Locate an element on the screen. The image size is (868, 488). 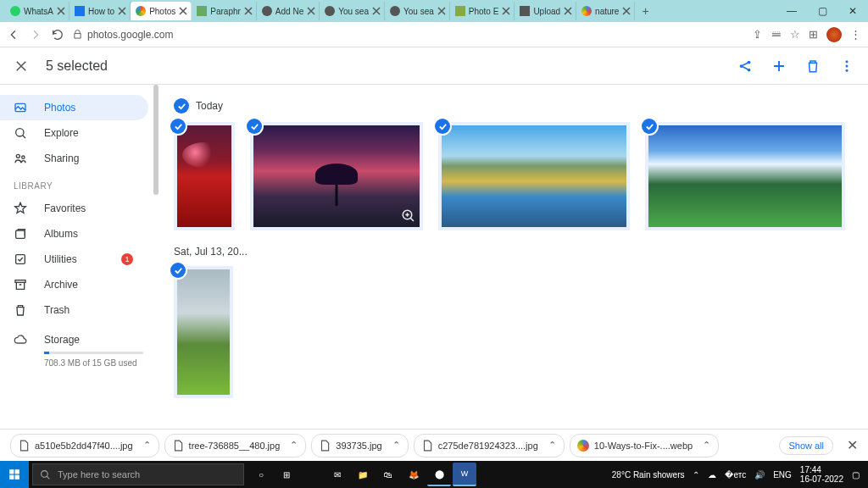
more-button is located at coordinates (847, 66).